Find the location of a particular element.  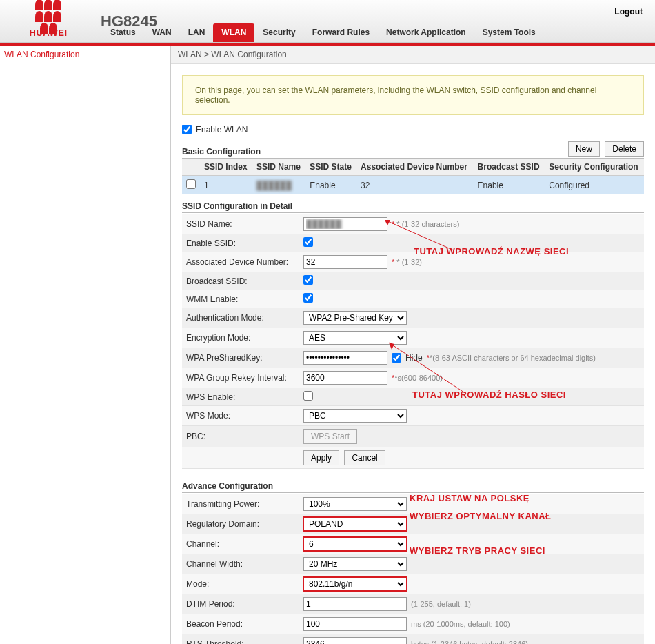

enable-wlan-label: Enable WLAN is located at coordinates (222, 130).